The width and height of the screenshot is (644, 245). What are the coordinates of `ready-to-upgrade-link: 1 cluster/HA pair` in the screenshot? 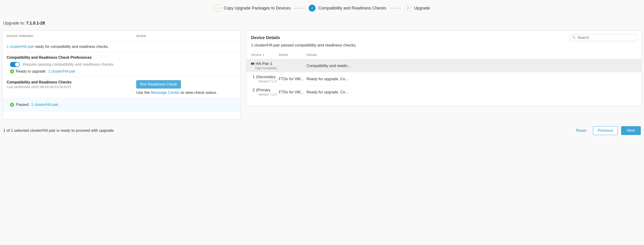 It's located at (62, 71).